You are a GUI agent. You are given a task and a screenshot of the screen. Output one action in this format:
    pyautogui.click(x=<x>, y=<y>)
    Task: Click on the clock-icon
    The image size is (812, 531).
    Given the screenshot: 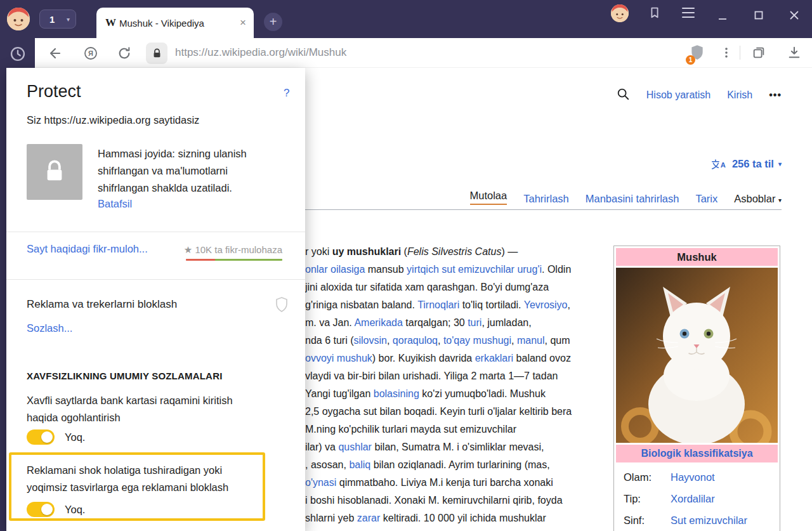 What is the action you would take?
    pyautogui.click(x=18, y=54)
    